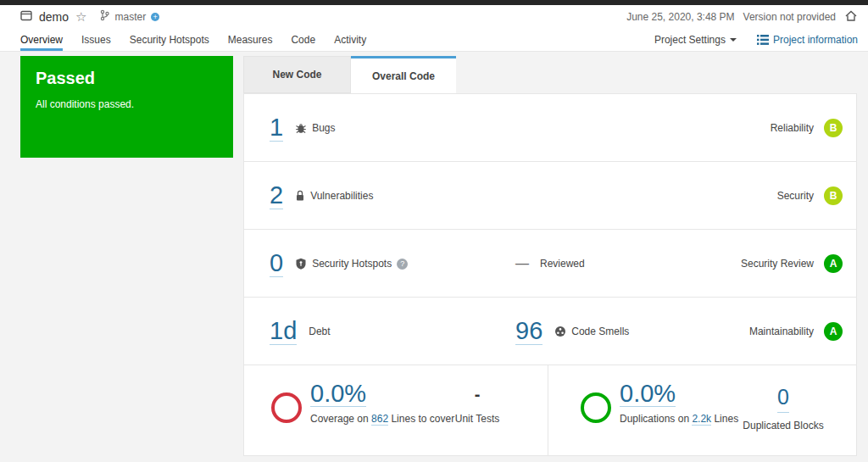 The image size is (868, 462). I want to click on bugs-count-link: 1, so click(276, 127).